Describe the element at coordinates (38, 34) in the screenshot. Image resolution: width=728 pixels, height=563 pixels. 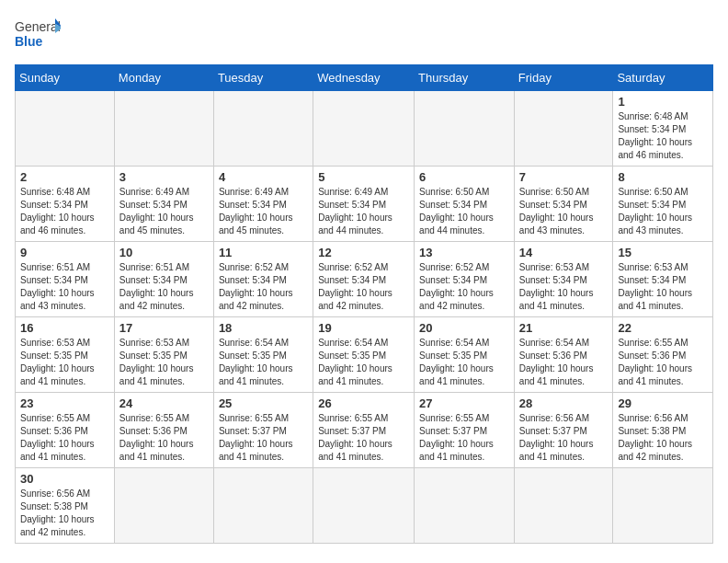
I see `logo: General Blue` at that location.